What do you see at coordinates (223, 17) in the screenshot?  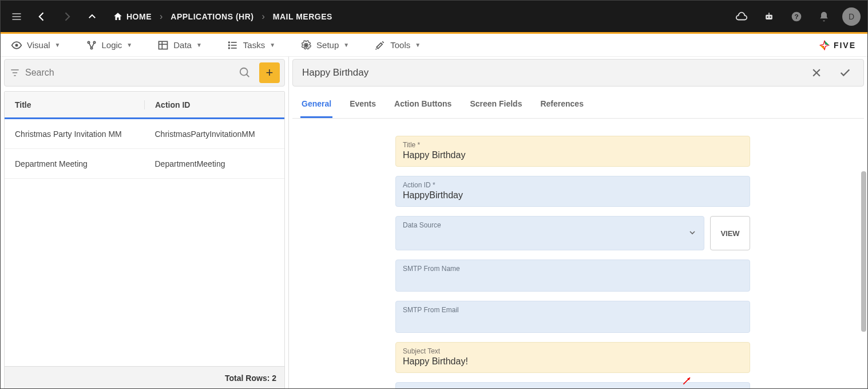 I see `breadcrumb: HOME › APPLICATIONS (HR) › MAIL MERGES` at bounding box center [223, 17].